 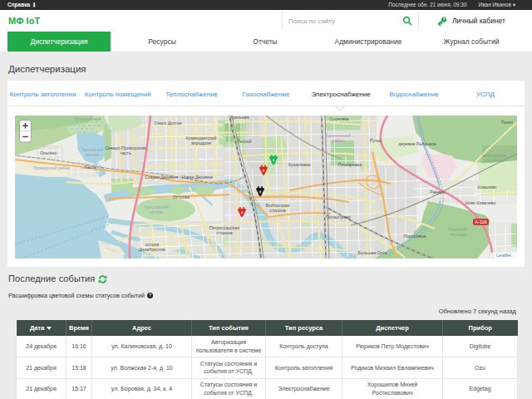 What do you see at coordinates (90, 167) in the screenshot?
I see `svg-text: Лахта` at bounding box center [90, 167].